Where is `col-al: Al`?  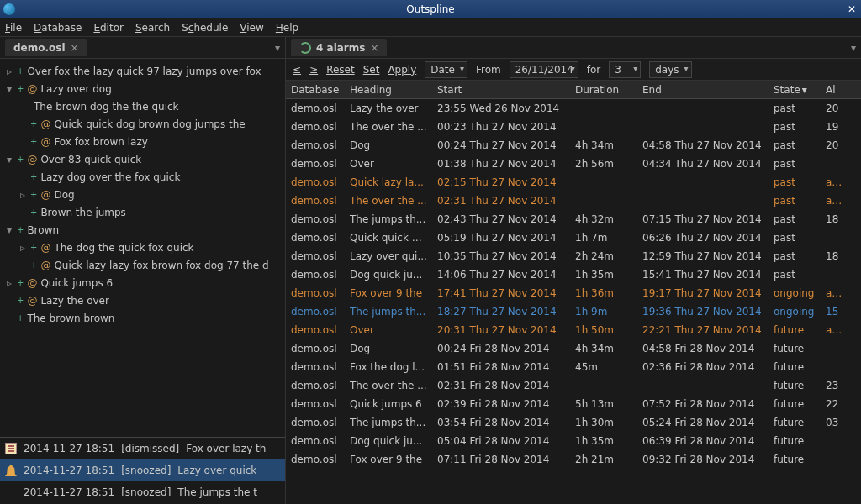
col-al: Al is located at coordinates (833, 90).